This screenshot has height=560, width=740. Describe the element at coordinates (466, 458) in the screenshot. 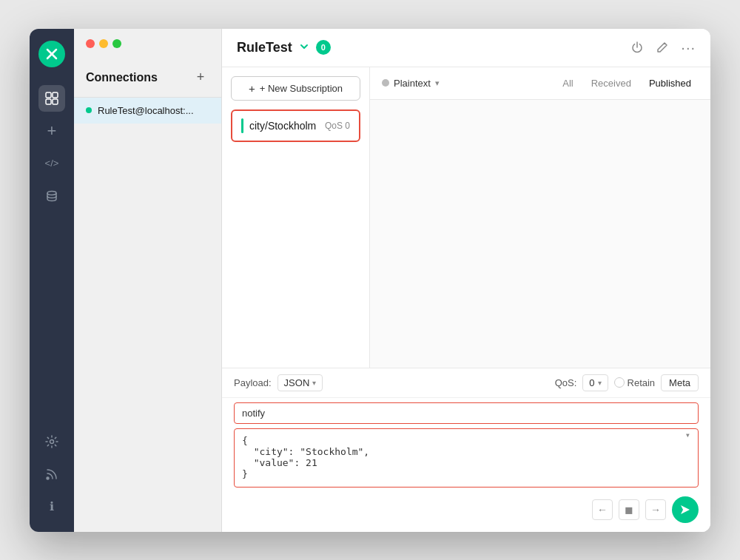

I see `payload-editor: { "city": "Stockholm", "value": 21 } ▾` at that location.